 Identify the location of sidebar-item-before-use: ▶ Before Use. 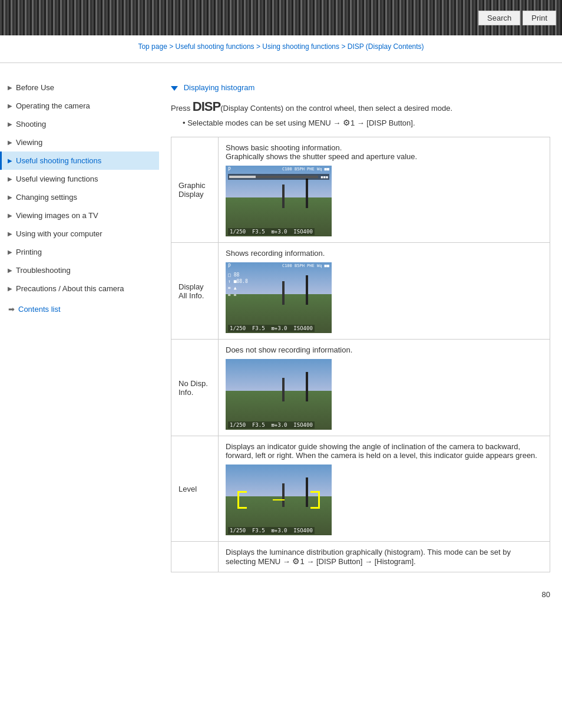
(80, 87).